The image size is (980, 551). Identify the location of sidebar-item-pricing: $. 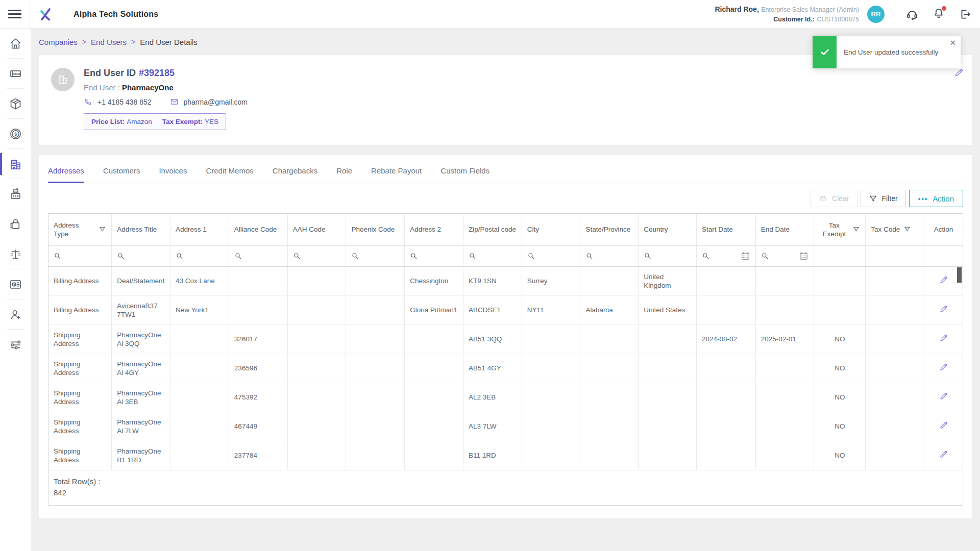
(15, 134).